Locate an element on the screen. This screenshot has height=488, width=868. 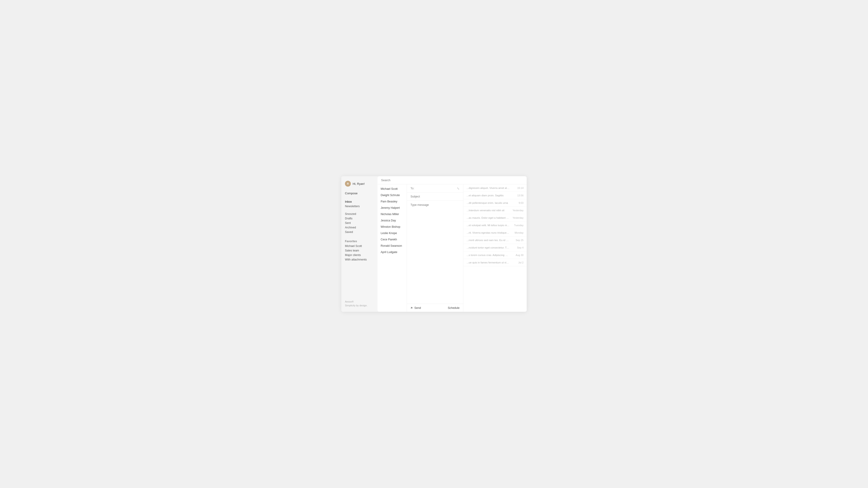
sidebar-item-newsletters: Newsletters is located at coordinates (360, 206).